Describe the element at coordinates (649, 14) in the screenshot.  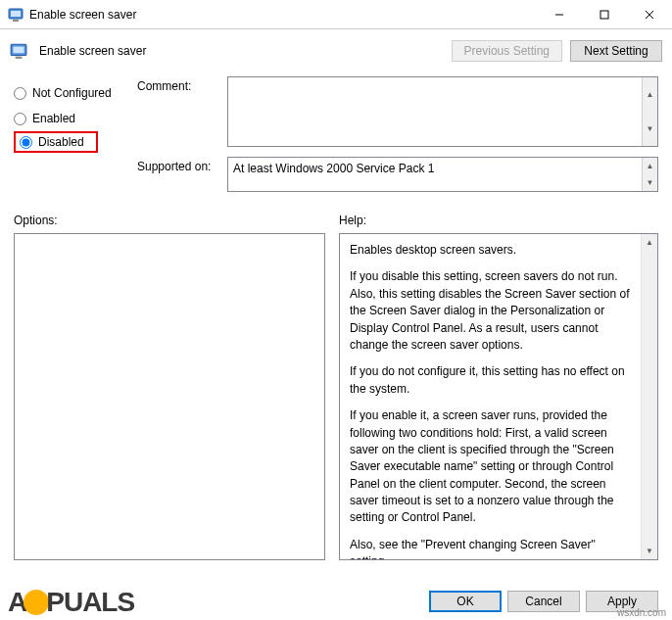
I see `close-button` at that location.